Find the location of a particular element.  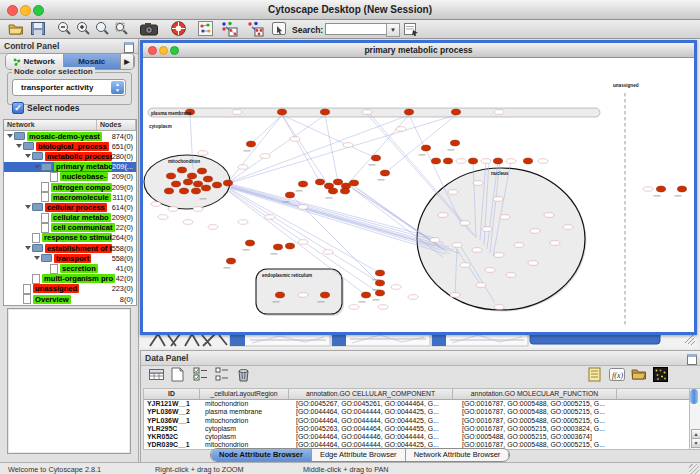

snapshot-camera-icon is located at coordinates (149, 28).